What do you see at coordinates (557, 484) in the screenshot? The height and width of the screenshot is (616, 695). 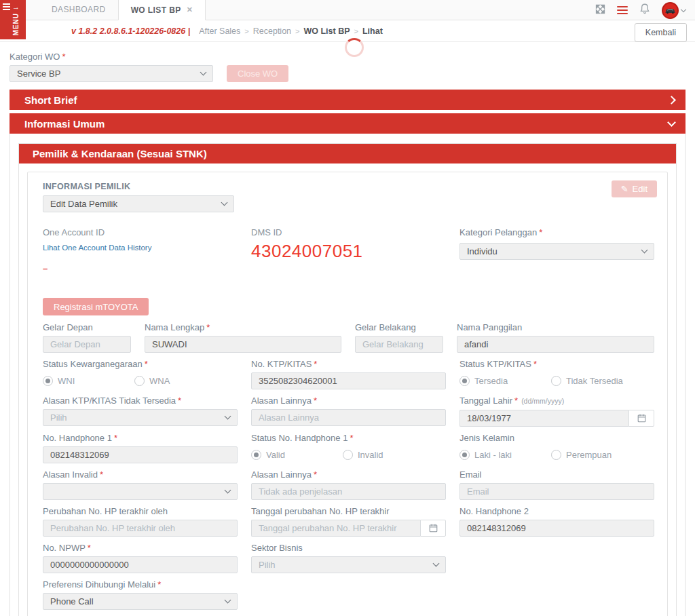 I see `field-email: Email` at bounding box center [557, 484].